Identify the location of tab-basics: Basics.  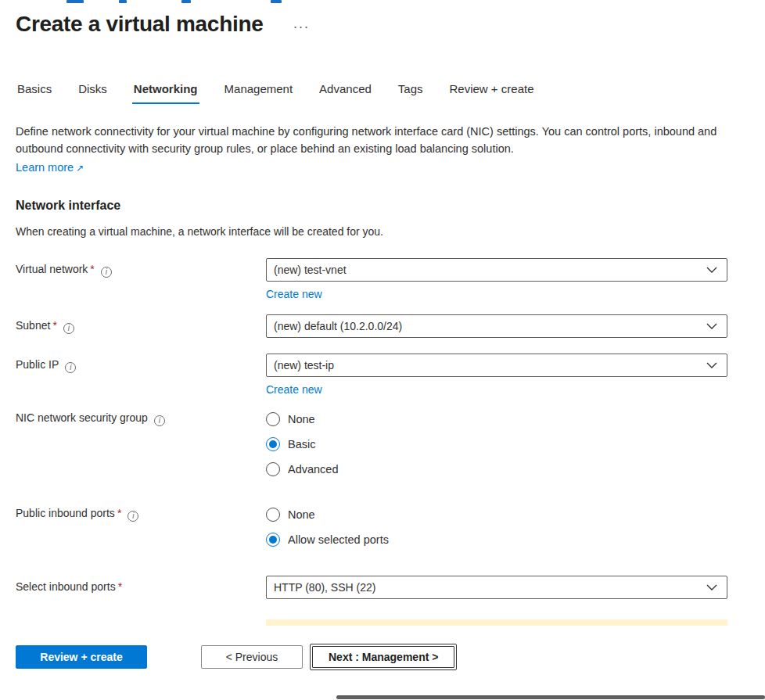
(34, 93).